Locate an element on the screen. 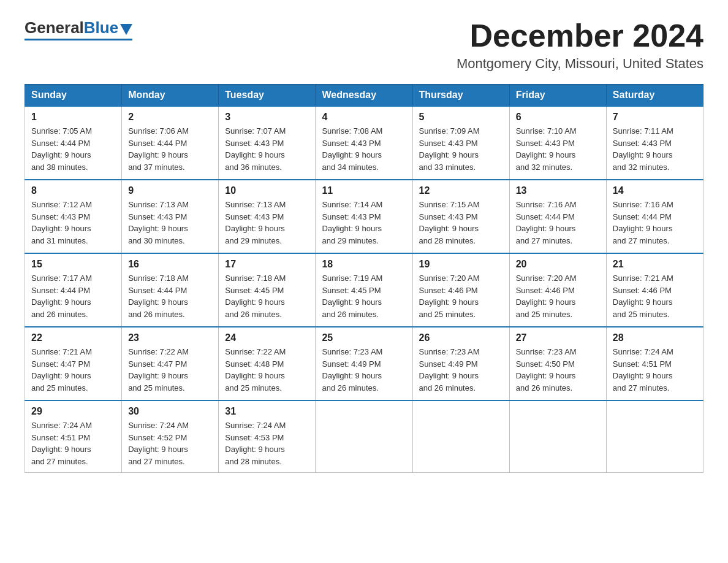 The height and width of the screenshot is (563, 728). logo-triangle-icon is located at coordinates (126, 29).